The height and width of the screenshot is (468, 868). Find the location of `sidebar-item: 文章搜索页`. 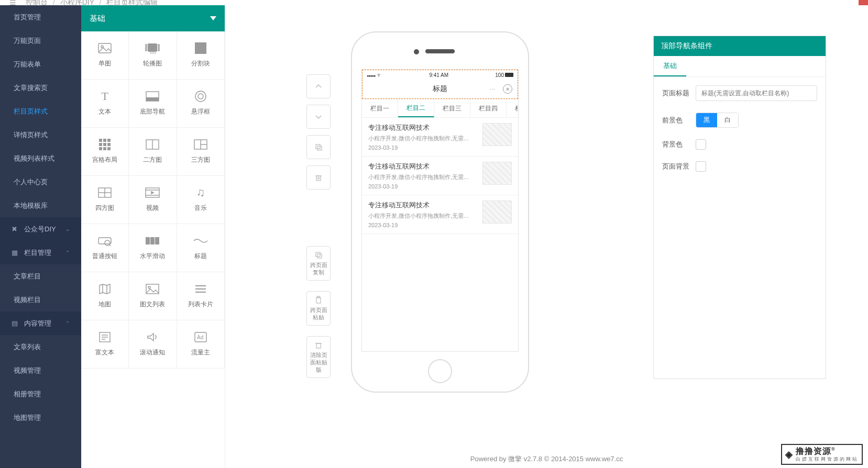

sidebar-item: 文章搜索页 is located at coordinates (41, 88).